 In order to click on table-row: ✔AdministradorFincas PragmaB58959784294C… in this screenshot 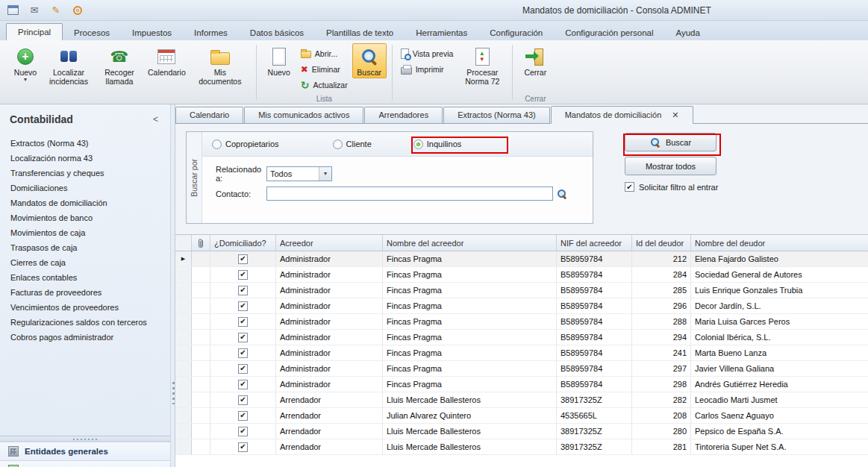, I will do `click(522, 337)`.